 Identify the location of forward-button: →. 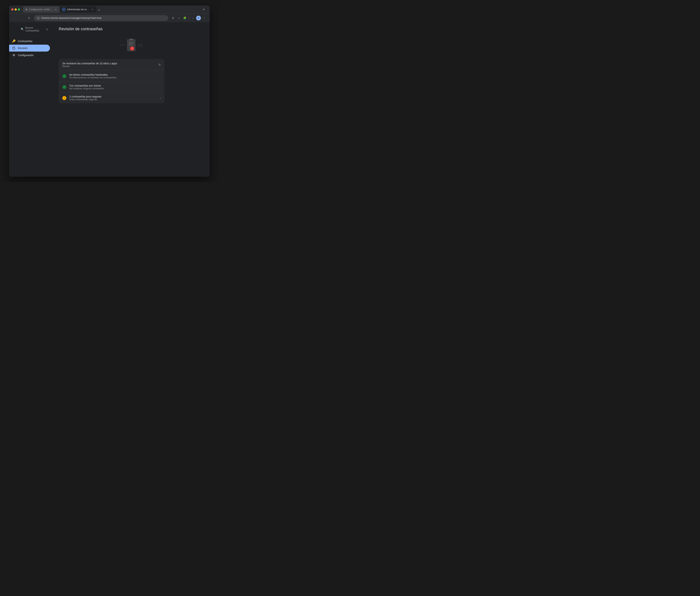
(22, 18).